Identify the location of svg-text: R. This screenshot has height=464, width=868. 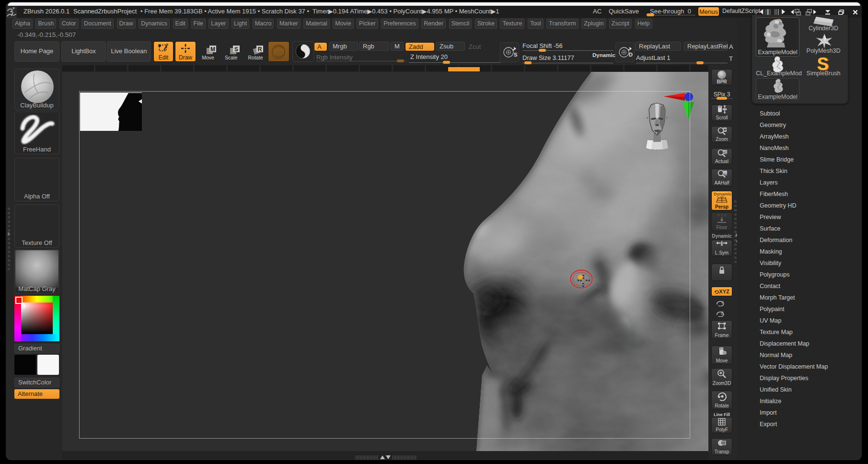
(260, 49).